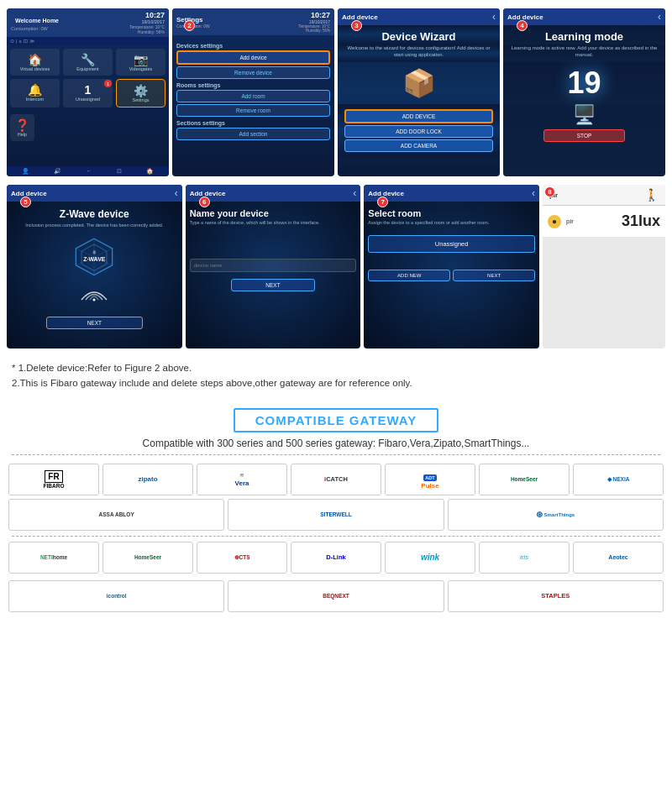  Describe the element at coordinates (418, 131) in the screenshot. I see `screen3-buttons: ADD DEVICE ADD DOOR LOCK ADD CAMERA` at that location.